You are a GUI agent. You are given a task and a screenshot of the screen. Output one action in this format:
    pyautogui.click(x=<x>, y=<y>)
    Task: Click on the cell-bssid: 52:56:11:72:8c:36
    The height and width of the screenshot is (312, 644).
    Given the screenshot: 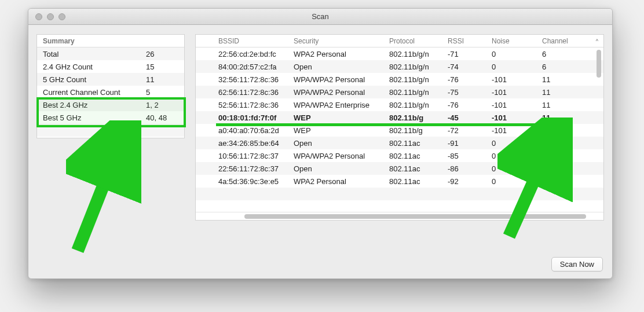 What is the action you would take?
    pyautogui.click(x=251, y=105)
    